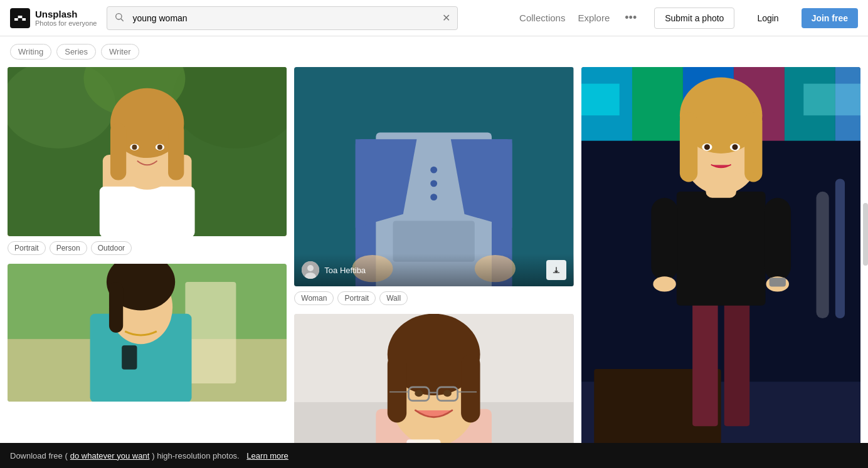 The width and height of the screenshot is (868, 468). Describe the element at coordinates (768, 18) in the screenshot. I see `login-button: Login` at that location.